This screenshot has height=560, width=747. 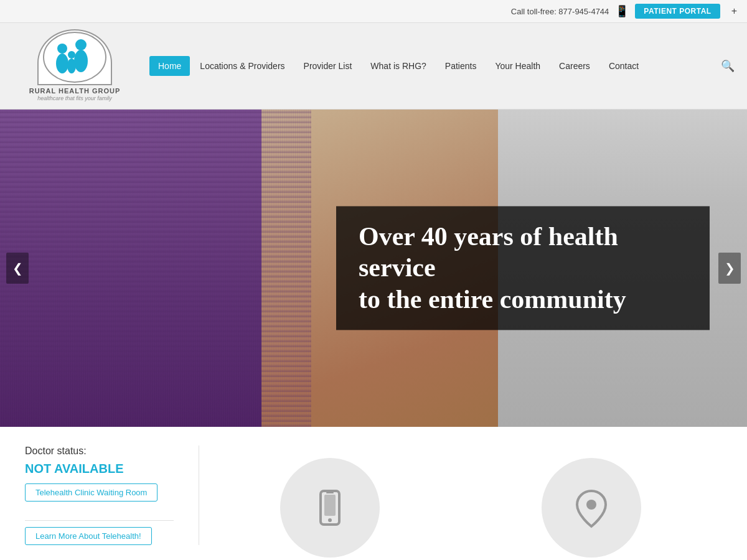 I want to click on top-bar: Call toll-free: 877-945-4744 📱 PATIENT P…, so click(x=374, y=11).